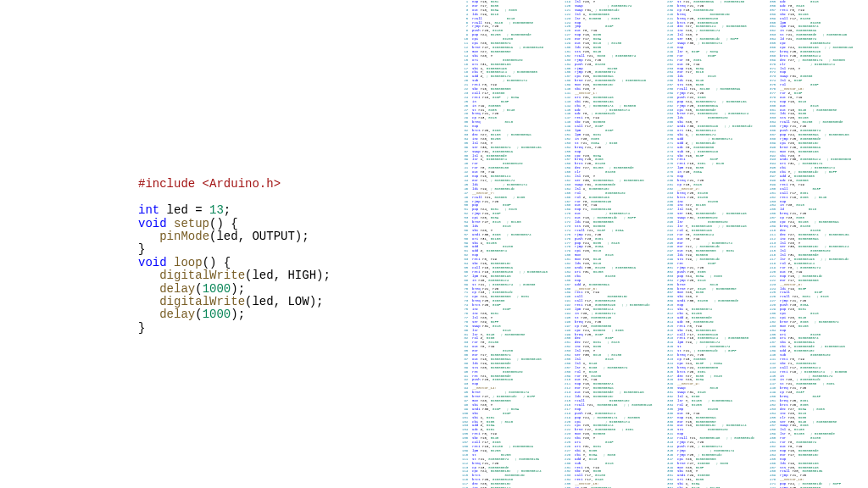 This screenshot has width=868, height=488. What do you see at coordinates (166, 184) in the screenshot?
I see `preprocessor-directive: #include` at bounding box center [166, 184].